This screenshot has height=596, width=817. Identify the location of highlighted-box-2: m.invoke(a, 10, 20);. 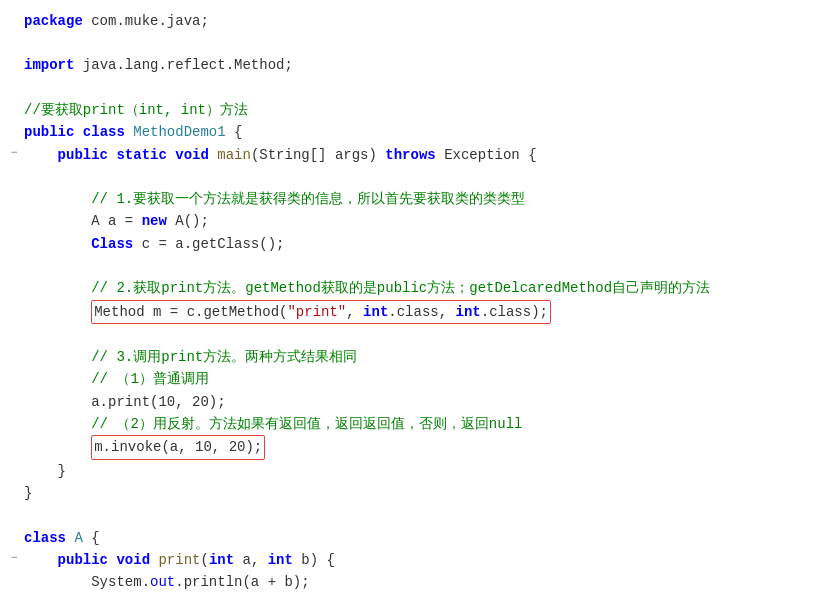
(178, 447).